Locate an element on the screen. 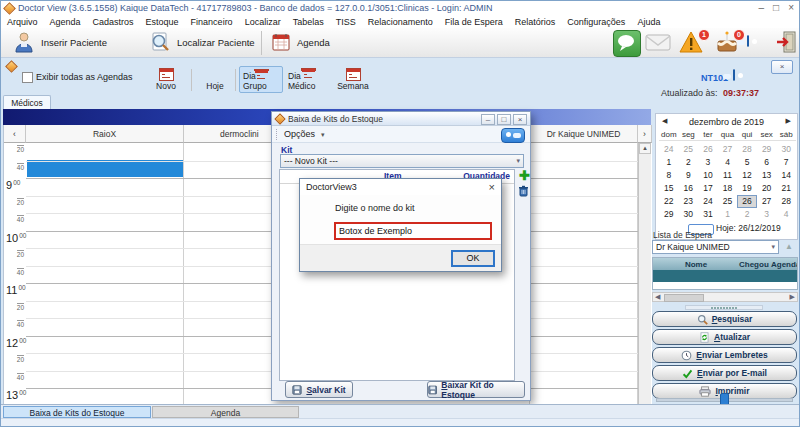 The height and width of the screenshot is (427, 800). today-button: Hoje is located at coordinates (215, 80).